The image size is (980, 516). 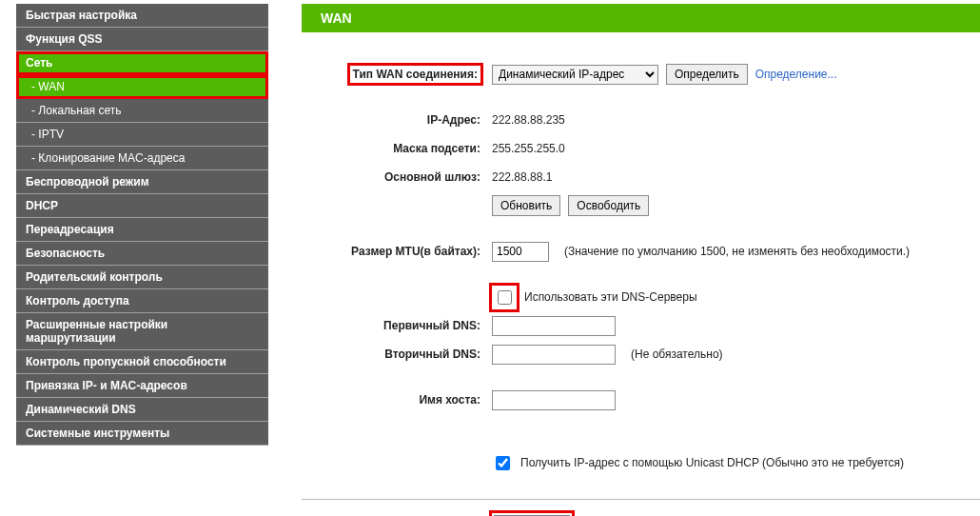 What do you see at coordinates (611, 297) in the screenshot?
I see `use-dns-label: Использовать эти DNS-Серверы` at bounding box center [611, 297].